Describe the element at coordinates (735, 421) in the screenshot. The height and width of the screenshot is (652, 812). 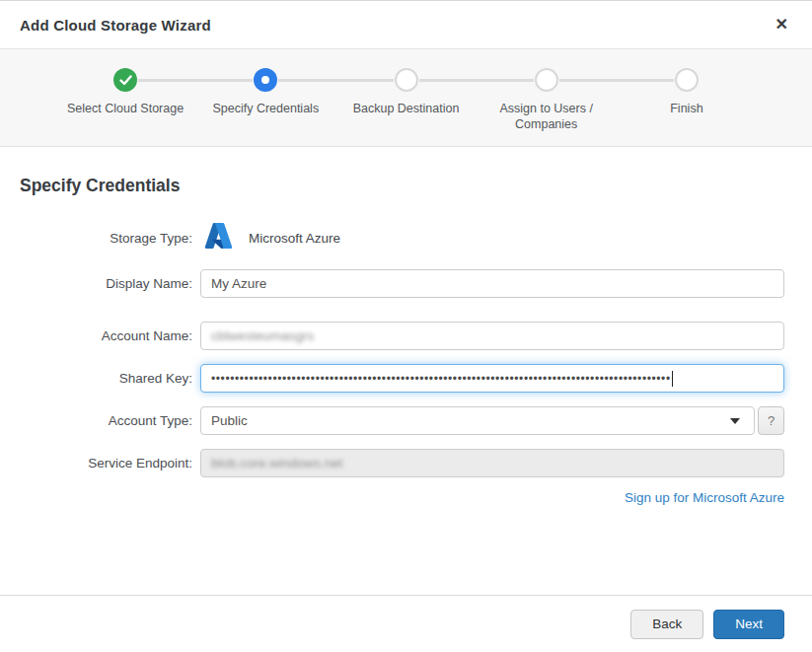
I see `chevron-down-icon` at that location.